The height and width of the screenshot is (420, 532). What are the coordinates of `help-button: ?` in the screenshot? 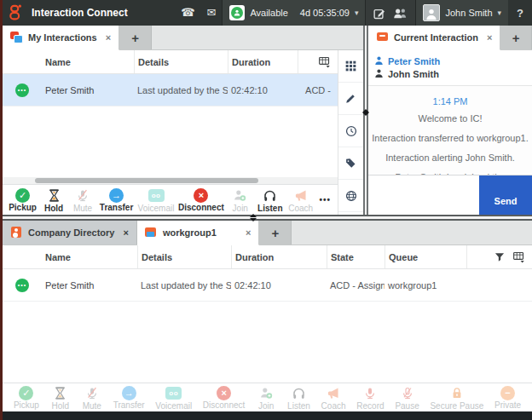 It's located at (520, 14).